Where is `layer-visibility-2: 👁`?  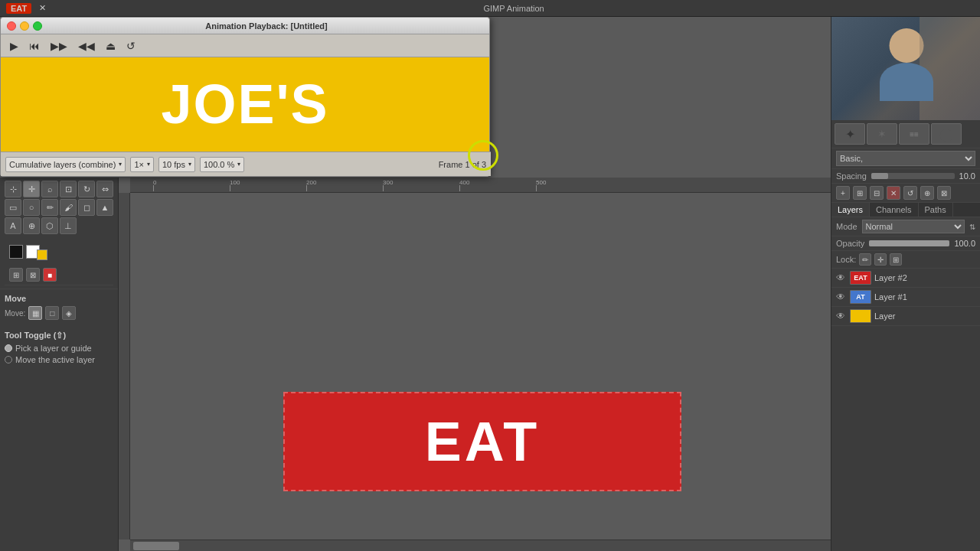
layer-visibility-2: 👁 is located at coordinates (841, 278).